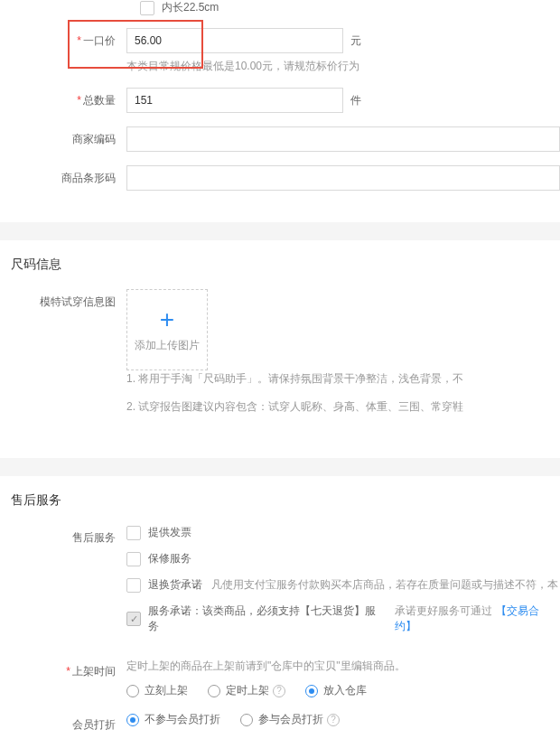 This screenshot has height=739, width=560. I want to click on quantity-unit: 件, so click(356, 101).